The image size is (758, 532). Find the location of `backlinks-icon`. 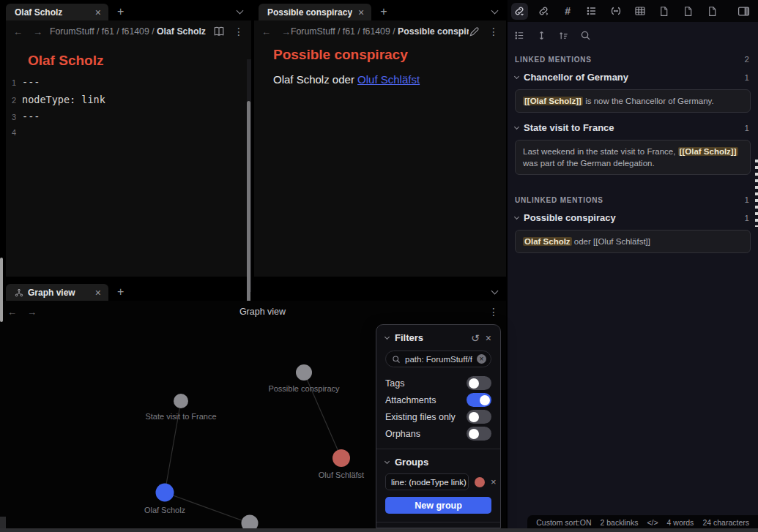

backlinks-icon is located at coordinates (520, 12).